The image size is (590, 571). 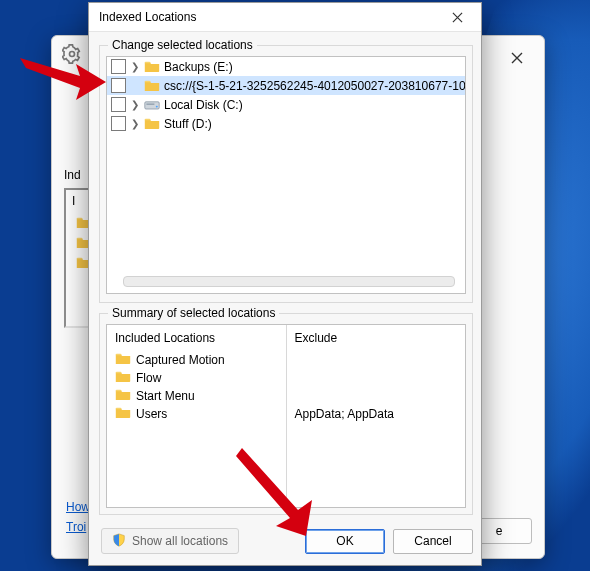 I want to click on included-item-label: Start Menu, so click(x=166, y=396).